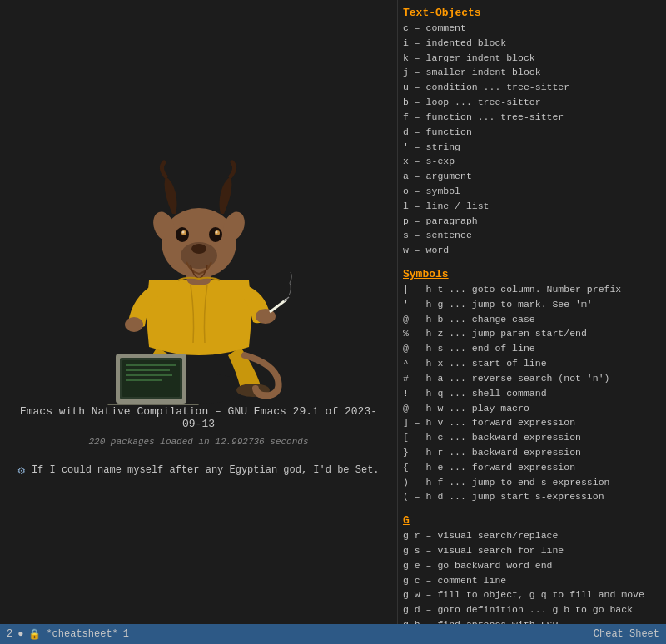 This screenshot has height=644, width=666. What do you see at coordinates (532, 468) in the screenshot?
I see `key-item: { – h e ... forward expression` at bounding box center [532, 468].